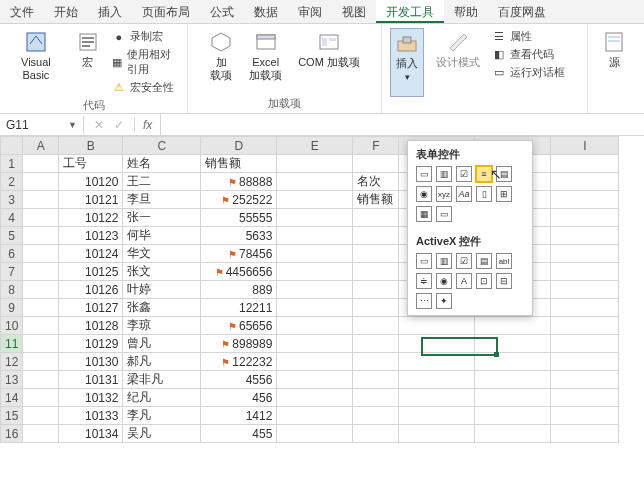 Image resolution: width=644 pixels, height=504 pixels. I want to click on col-header-I: I, so click(585, 146).